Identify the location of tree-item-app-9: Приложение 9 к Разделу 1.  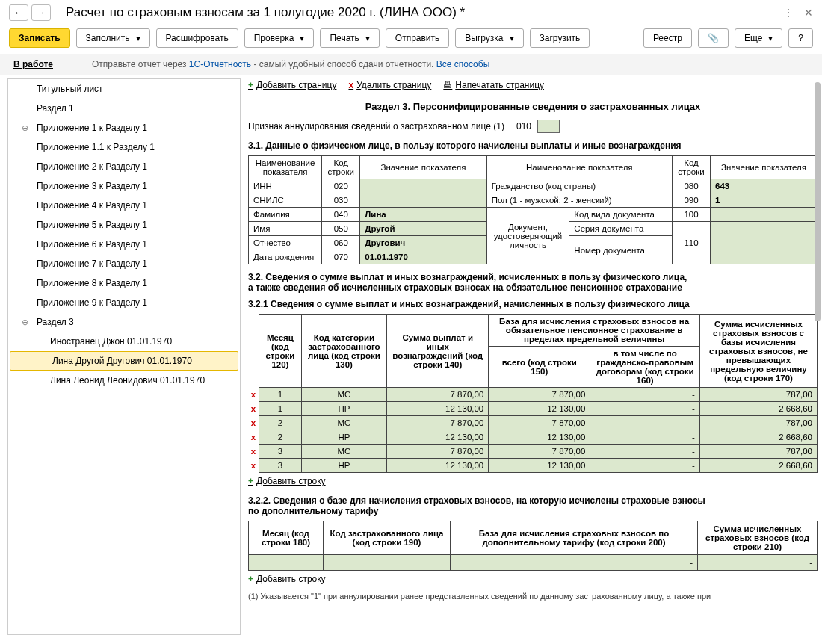
(124, 303).